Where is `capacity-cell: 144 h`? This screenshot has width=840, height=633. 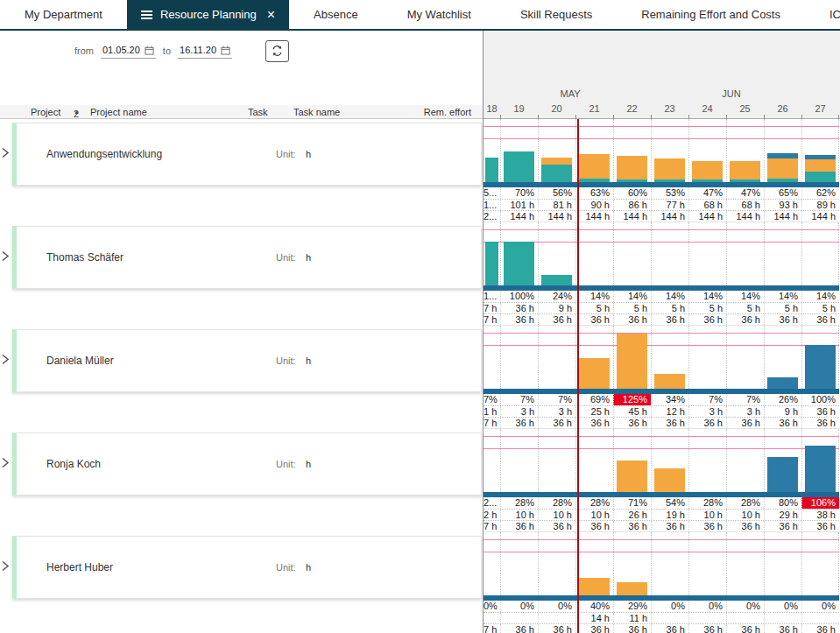
capacity-cell: 144 h is located at coordinates (632, 216).